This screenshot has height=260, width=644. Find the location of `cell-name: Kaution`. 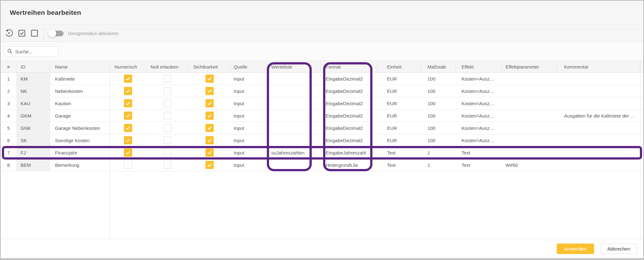

cell-name: Kaution is located at coordinates (80, 103).